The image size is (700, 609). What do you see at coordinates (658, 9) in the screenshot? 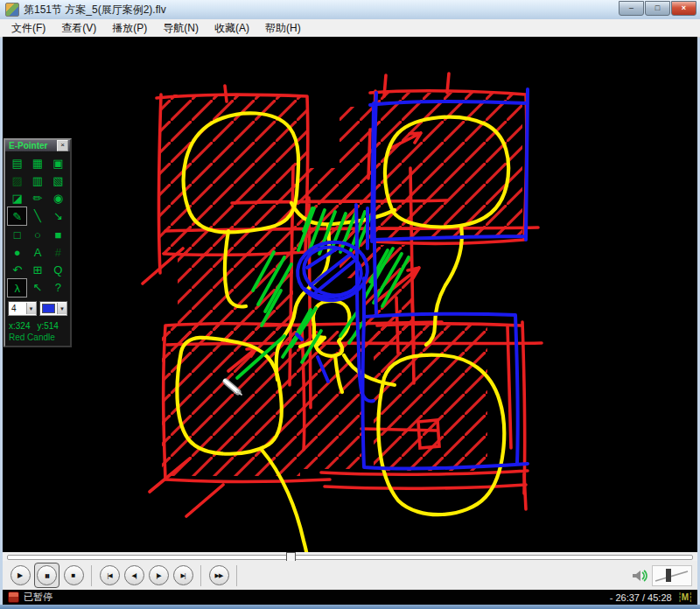
I see `maximize-button: □` at bounding box center [658, 9].